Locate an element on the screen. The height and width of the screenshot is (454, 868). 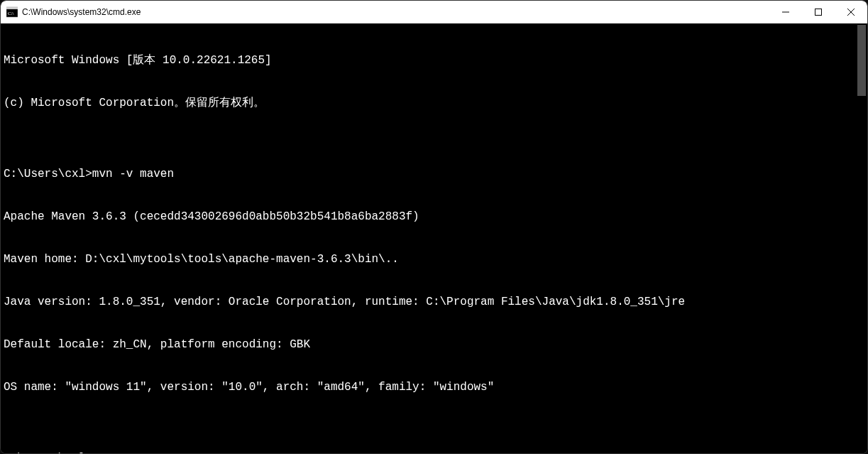
window-titlebar: C:\ C:\Windows\system32\cmd.exe is located at coordinates (434, 12).